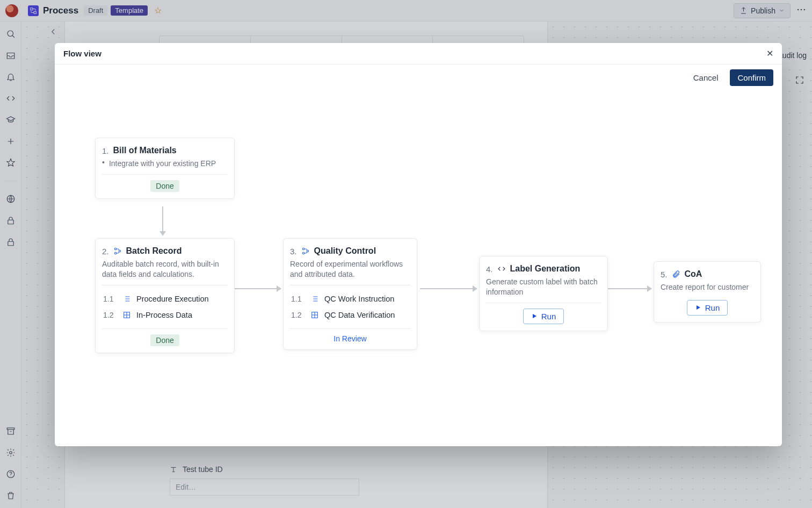  Describe the element at coordinates (707, 292) in the screenshot. I see `flow-node-coa: 5. CoA Create report for customer Run` at that location.